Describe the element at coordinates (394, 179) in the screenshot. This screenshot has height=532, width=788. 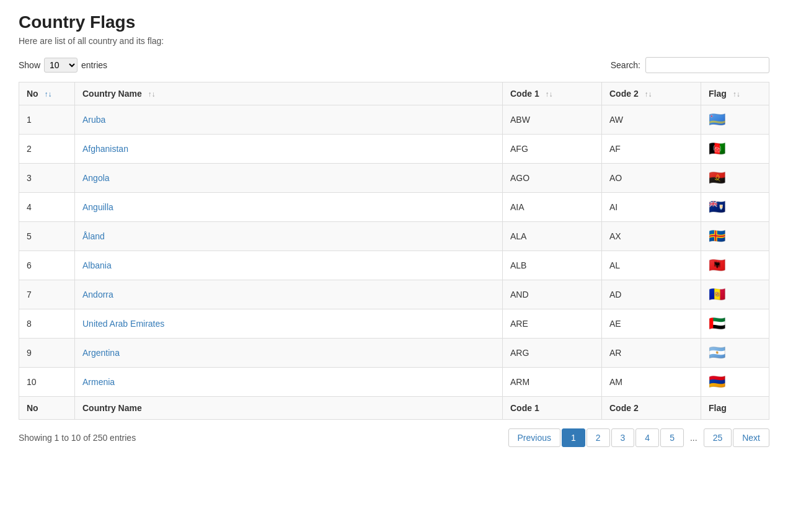
I see `table-row: 3AngolaAGOAO🇦🇴` at that location.